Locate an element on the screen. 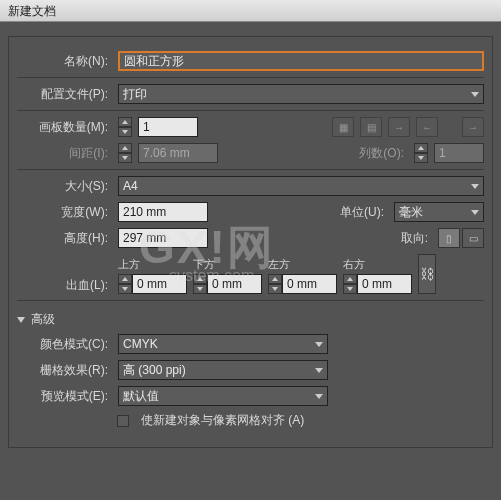  bleed-left-input is located at coordinates (310, 284).